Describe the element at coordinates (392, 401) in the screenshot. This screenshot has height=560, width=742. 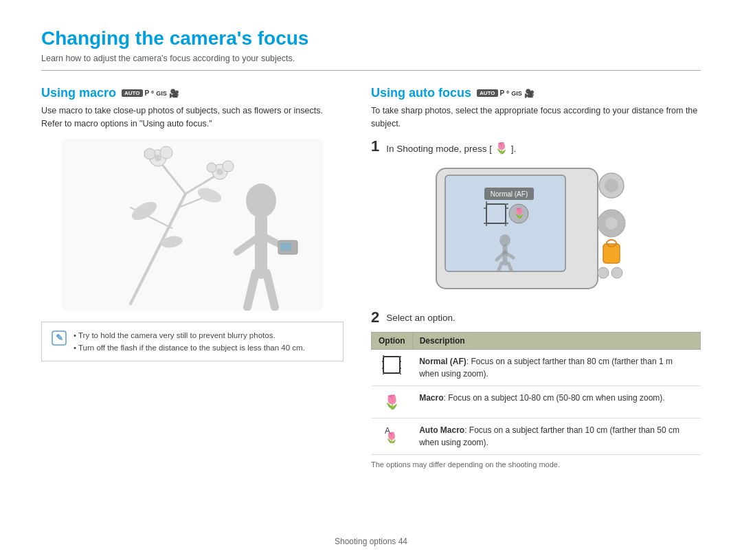
I see `macro-icon-cell: 🌷` at that location.